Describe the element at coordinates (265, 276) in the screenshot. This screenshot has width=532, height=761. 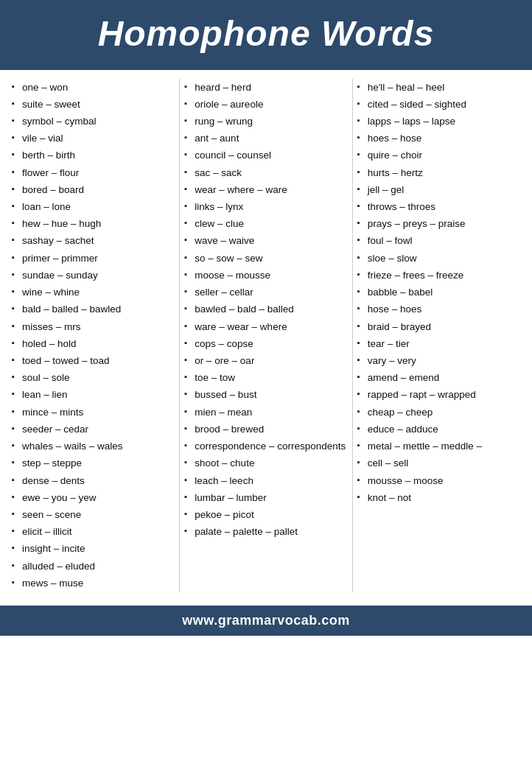
I see `list-item: moose – mousse` at that location.